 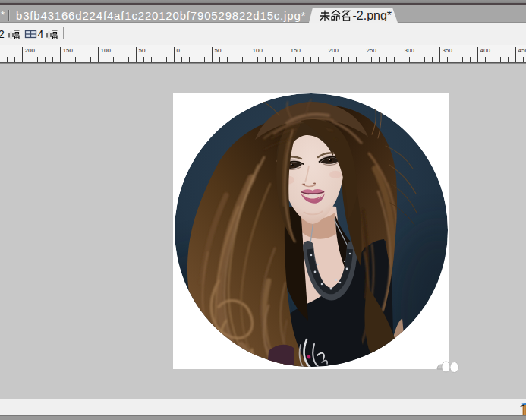 What do you see at coordinates (179, 50) in the screenshot?
I see `svg-text: 0` at bounding box center [179, 50].